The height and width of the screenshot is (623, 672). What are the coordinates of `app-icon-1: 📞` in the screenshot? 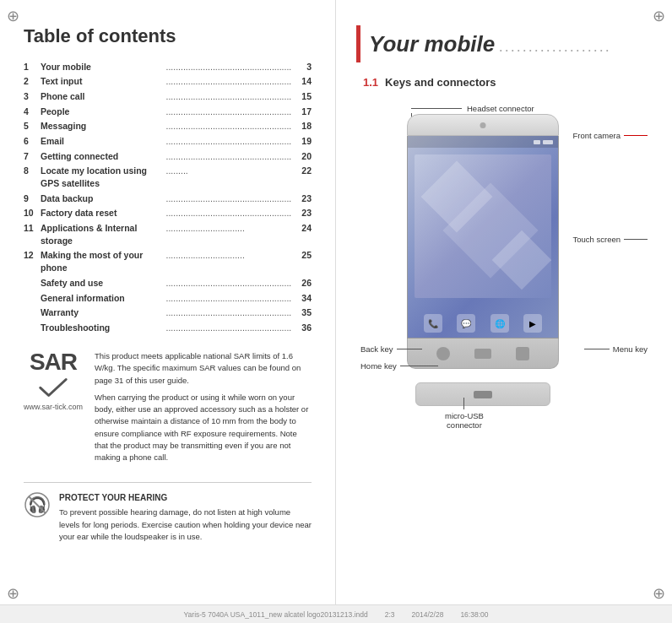 It's located at (433, 323).